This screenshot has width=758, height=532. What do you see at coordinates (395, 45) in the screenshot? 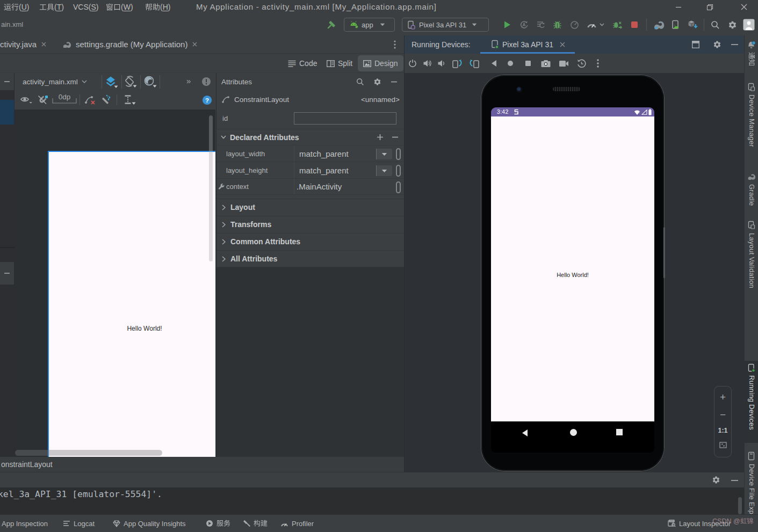
I see `tab-options-button` at bounding box center [395, 45].